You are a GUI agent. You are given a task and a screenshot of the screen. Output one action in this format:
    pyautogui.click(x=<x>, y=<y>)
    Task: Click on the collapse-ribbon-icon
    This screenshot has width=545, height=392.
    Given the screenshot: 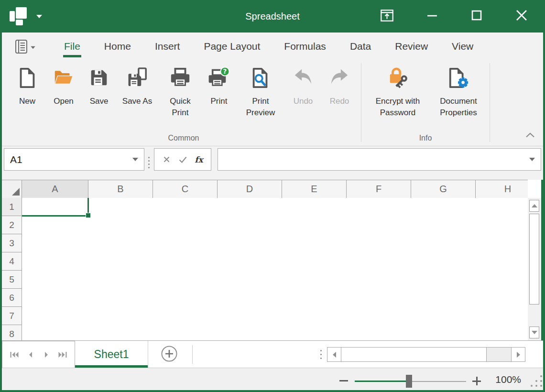 What is the action you would take?
    pyautogui.click(x=387, y=16)
    